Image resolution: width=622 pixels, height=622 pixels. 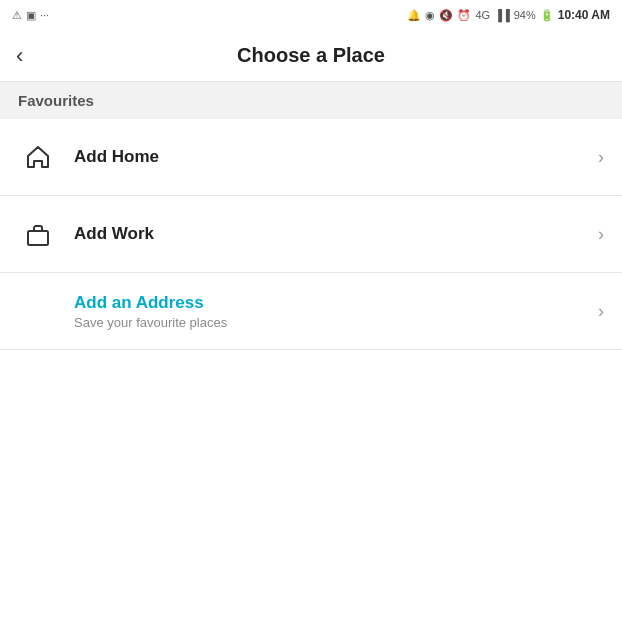 I want to click on work-chevron-icon: ›, so click(x=601, y=234).